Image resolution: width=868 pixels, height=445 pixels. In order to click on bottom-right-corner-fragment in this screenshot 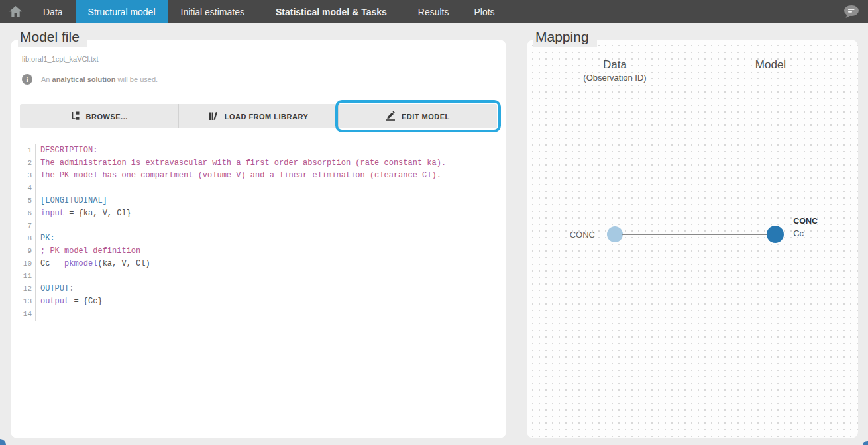, I will do `click(865, 443)`.